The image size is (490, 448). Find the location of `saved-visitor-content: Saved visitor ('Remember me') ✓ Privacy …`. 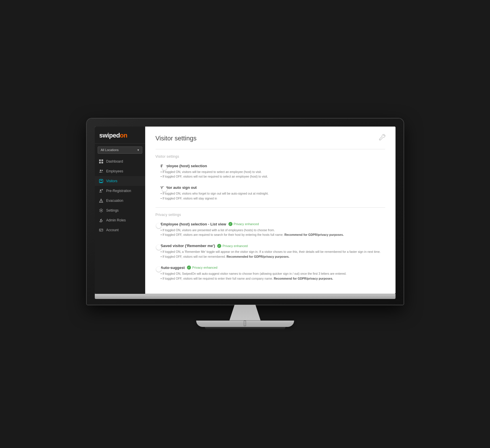

saved-visitor-content: Saved visitor ('Remember me') ✓ Privacy … is located at coordinates (273, 251).